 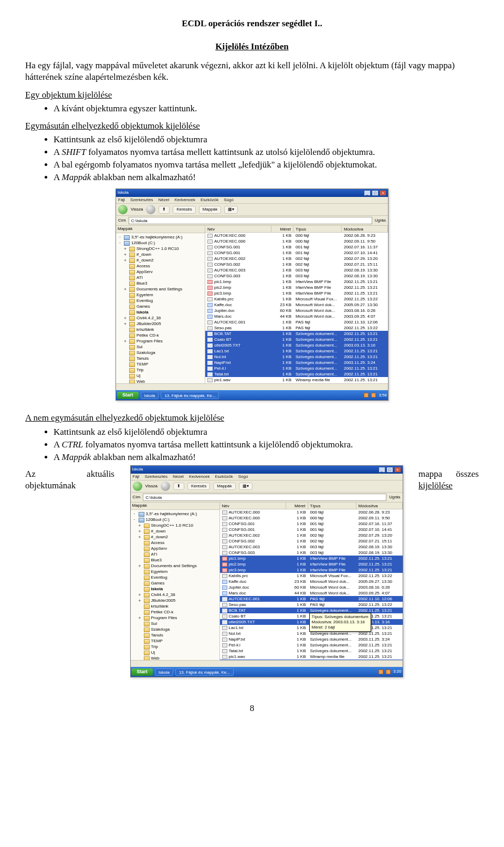 What do you see at coordinates (161, 364) in the screenshot?
I see `tree-node: TEMP` at bounding box center [161, 364].